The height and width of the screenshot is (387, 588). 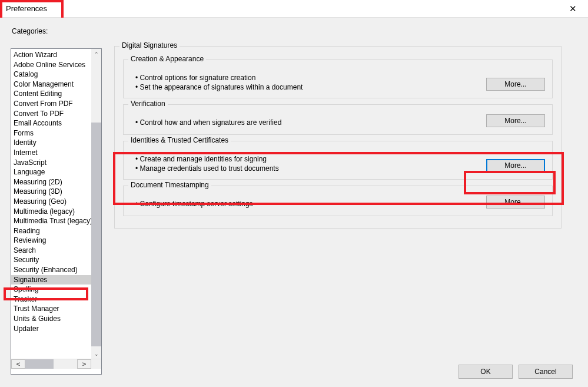 I want to click on category-item: Multimedia Trust (legacy), so click(x=51, y=221).